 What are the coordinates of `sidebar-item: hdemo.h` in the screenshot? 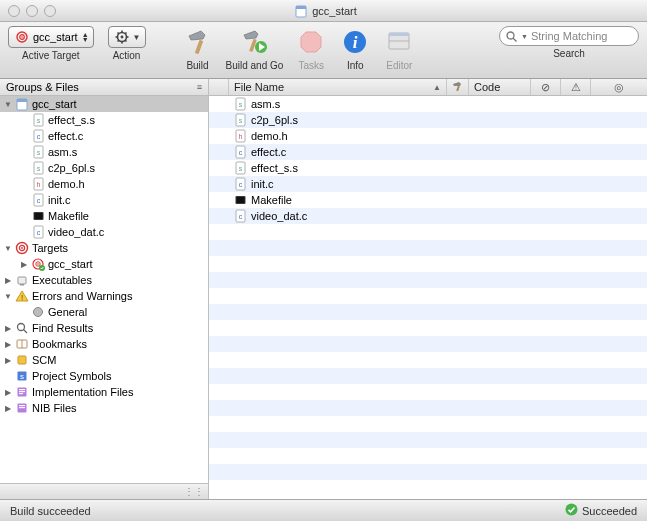 It's located at (104, 184).